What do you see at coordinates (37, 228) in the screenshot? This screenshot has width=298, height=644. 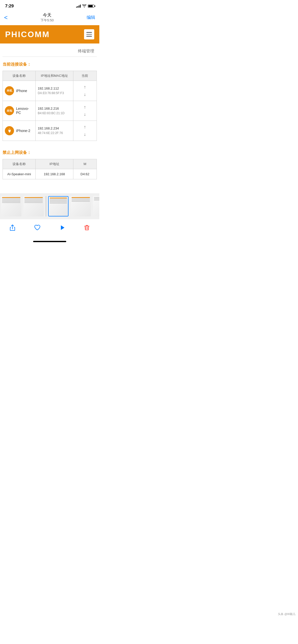 I see `like-button` at bounding box center [37, 228].